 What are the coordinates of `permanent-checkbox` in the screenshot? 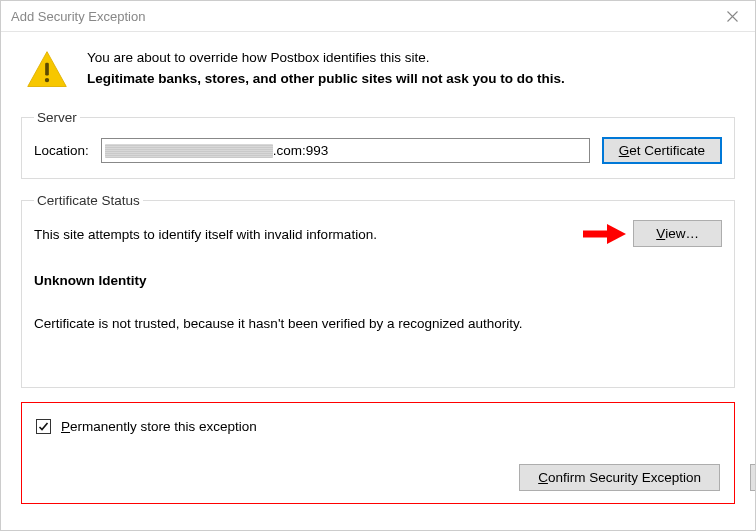 It's located at (44, 426).